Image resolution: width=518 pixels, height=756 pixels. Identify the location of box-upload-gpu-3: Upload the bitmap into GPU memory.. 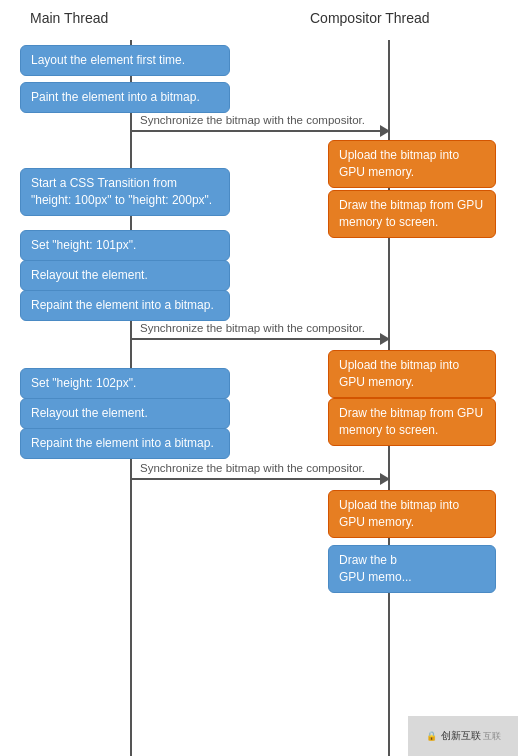
(412, 514).